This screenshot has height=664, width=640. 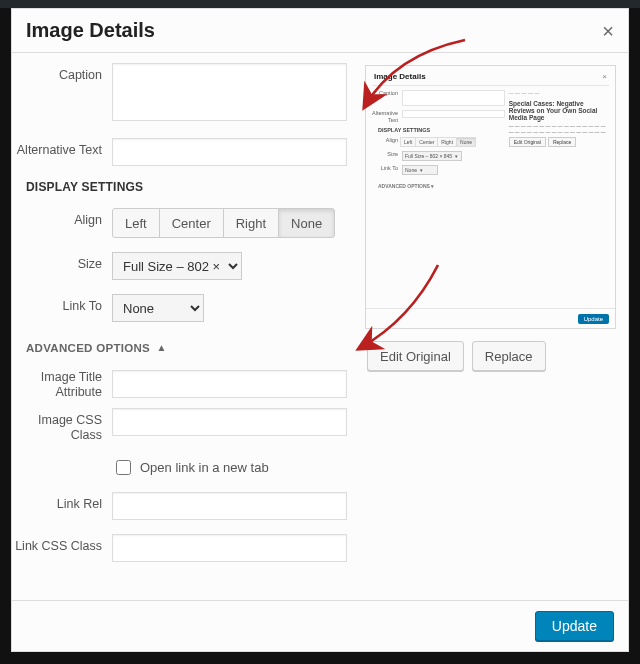 I want to click on caption-label: Caption, so click(x=62, y=73).